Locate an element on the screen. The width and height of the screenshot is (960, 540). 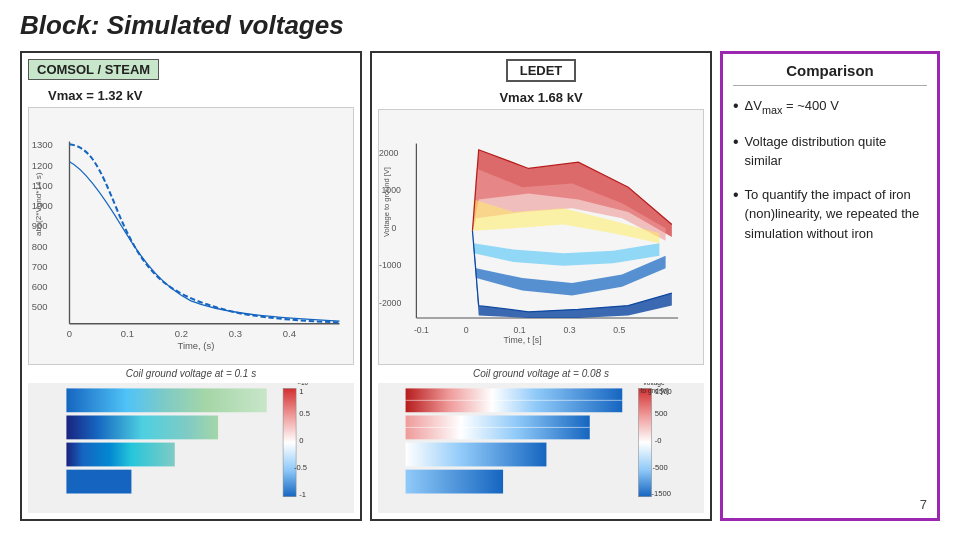
svg-text: 0.2 is located at coordinates (182, 334).